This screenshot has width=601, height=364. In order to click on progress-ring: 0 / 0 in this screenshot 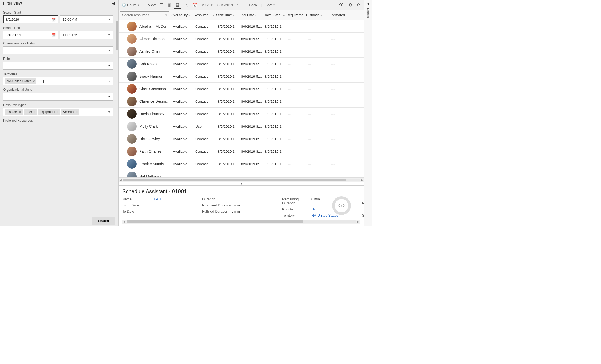, I will do `click(342, 206)`.